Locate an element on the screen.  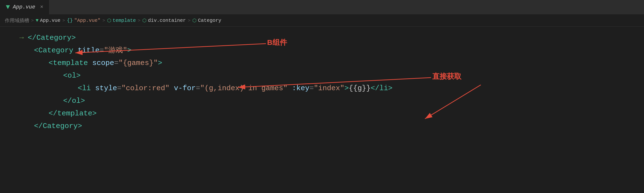
scope-value: "{games}" is located at coordinates (138, 63).